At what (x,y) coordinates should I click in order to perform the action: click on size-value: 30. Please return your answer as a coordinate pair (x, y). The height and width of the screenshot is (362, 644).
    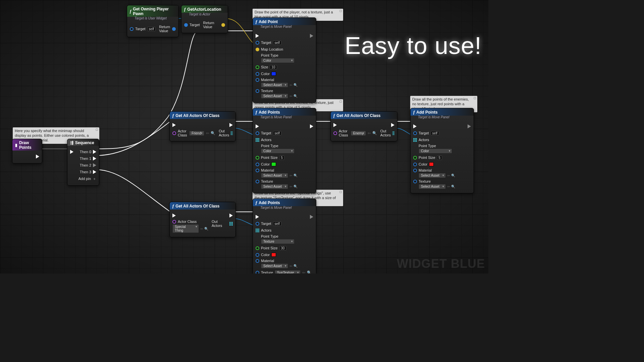
    Looking at the image, I should click on (283, 248).